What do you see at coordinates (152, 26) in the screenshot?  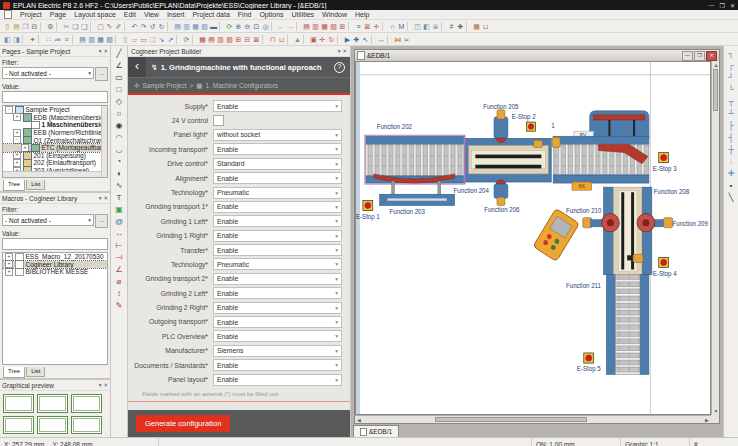 I see `undo-history-icon: ↺` at bounding box center [152, 26].